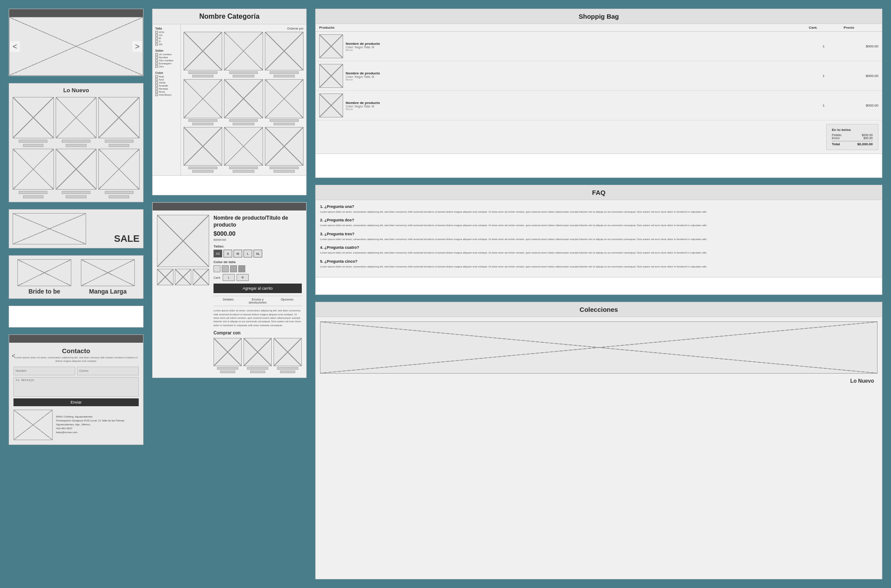 This screenshot has width=891, height=588. I want to click on filter-color-naranja: Naranja, so click(167, 89).